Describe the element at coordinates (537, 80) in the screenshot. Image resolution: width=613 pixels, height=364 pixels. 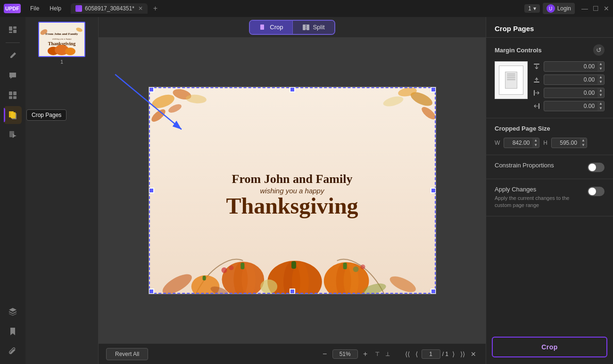
I see `bottom-margin-icon` at that location.